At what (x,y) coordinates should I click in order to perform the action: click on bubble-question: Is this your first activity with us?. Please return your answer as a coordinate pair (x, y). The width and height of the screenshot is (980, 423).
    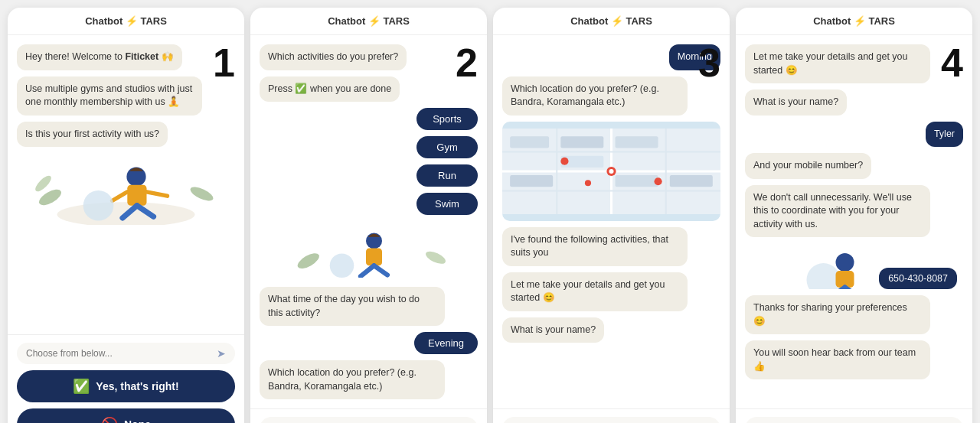
    Looking at the image, I should click on (92, 135).